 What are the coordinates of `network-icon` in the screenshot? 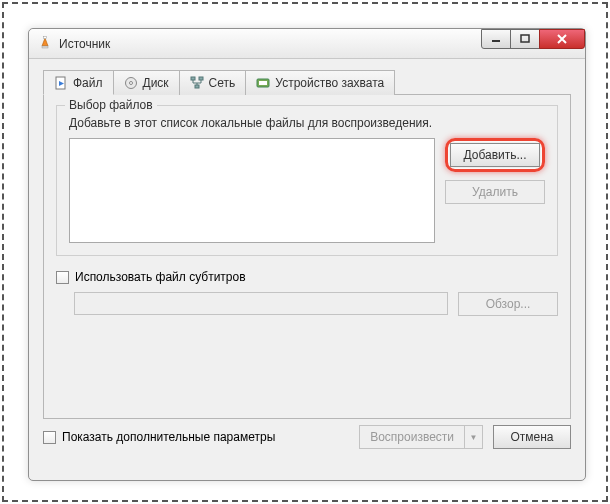 It's located at (197, 83).